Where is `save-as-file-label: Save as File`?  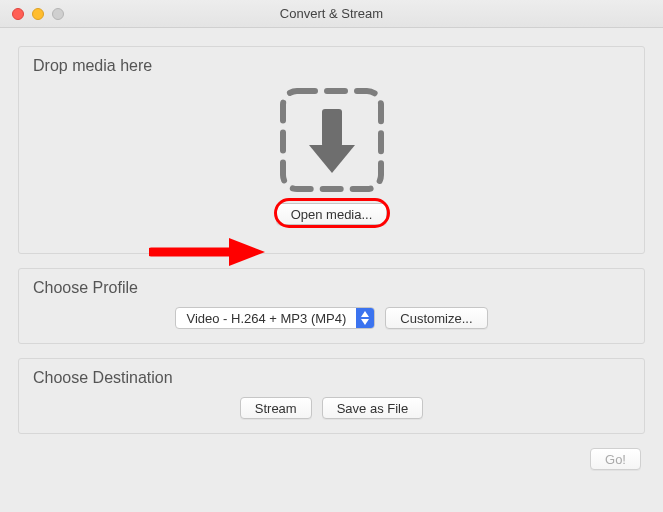
save-as-file-label: Save as File is located at coordinates (373, 408).